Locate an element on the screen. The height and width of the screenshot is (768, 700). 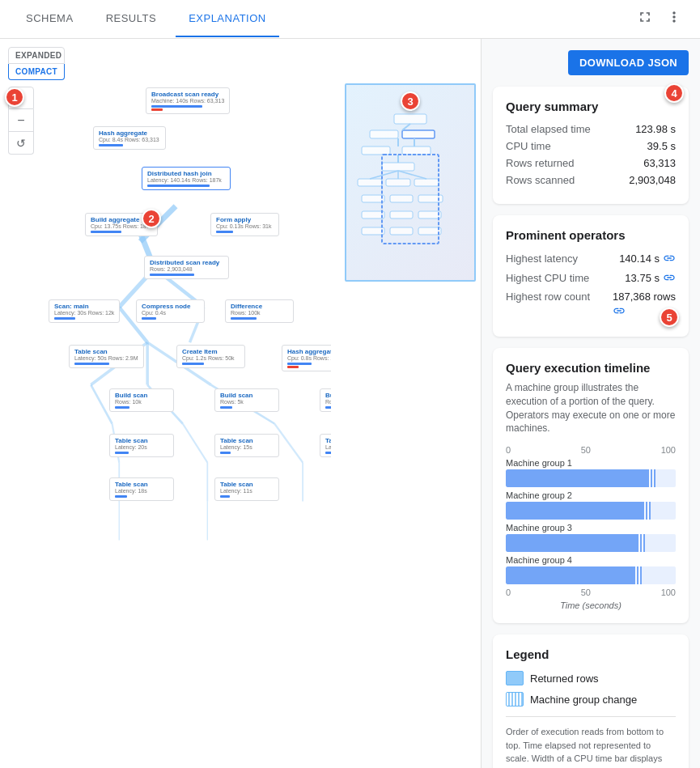
more-button is located at coordinates (674, 19).